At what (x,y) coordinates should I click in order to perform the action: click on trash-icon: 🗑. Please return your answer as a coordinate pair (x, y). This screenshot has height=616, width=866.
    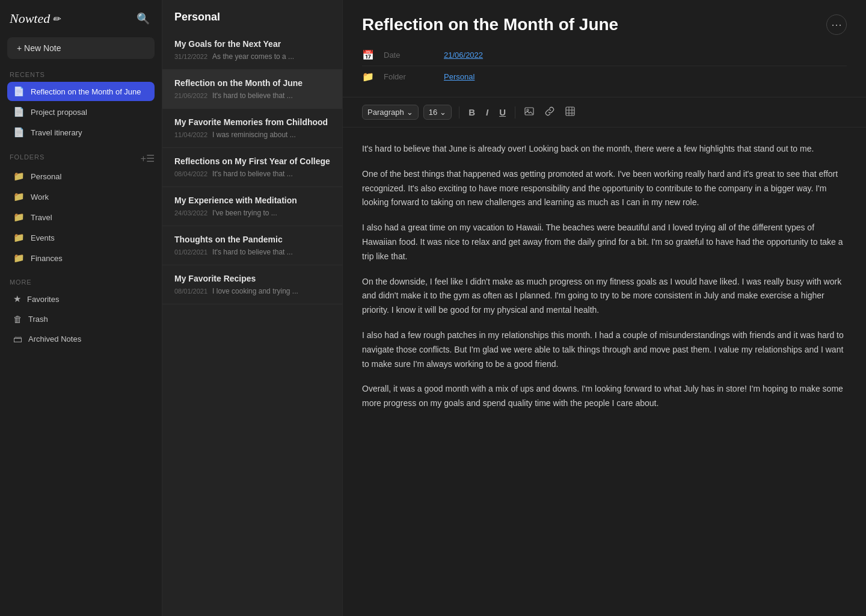
    Looking at the image, I should click on (18, 319).